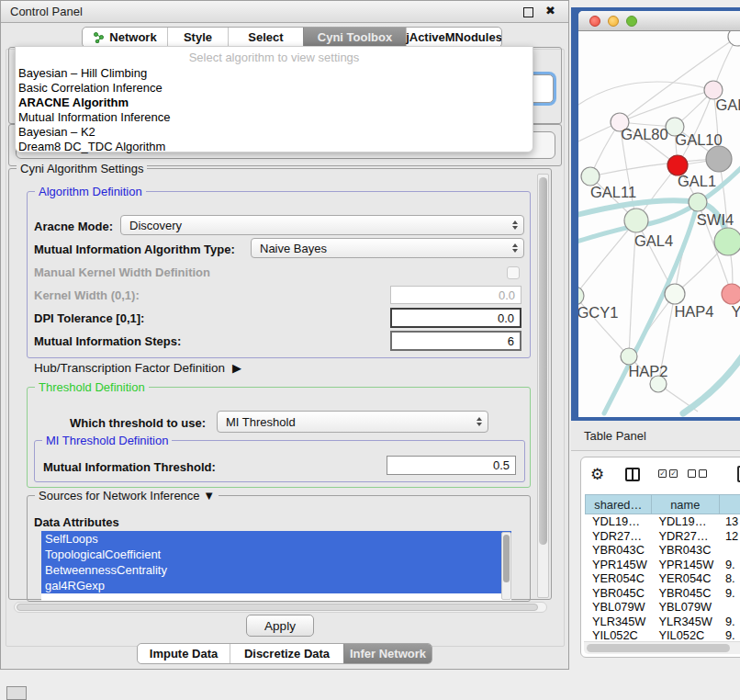 Image resolution: width=740 pixels, height=700 pixels. What do you see at coordinates (613, 21) in the screenshot?
I see `minimize-traffic-icon` at bounding box center [613, 21].